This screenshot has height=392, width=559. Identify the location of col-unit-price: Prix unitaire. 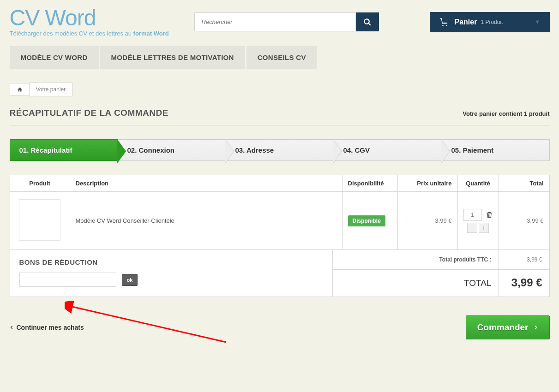
(427, 184).